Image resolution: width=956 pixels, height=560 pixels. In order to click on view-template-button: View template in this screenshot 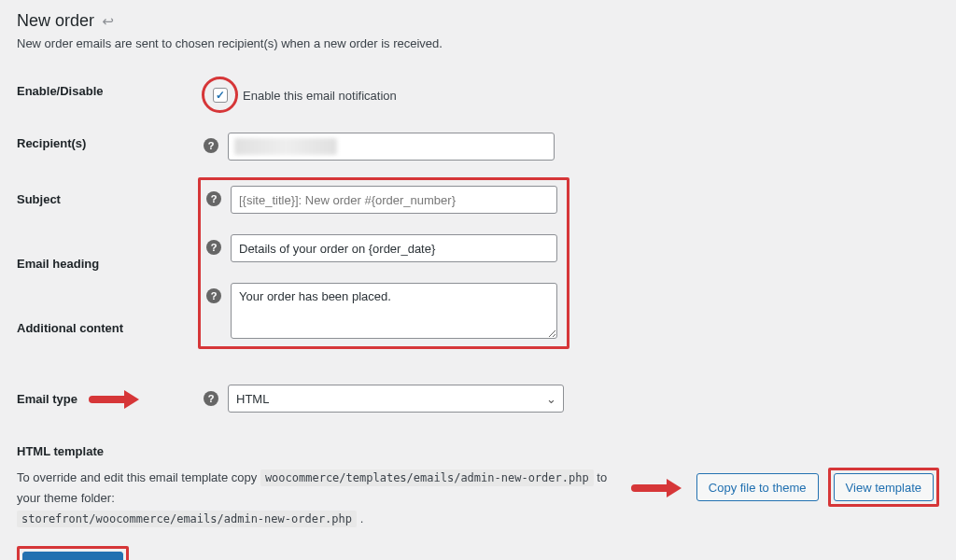, I will do `click(883, 487)`.